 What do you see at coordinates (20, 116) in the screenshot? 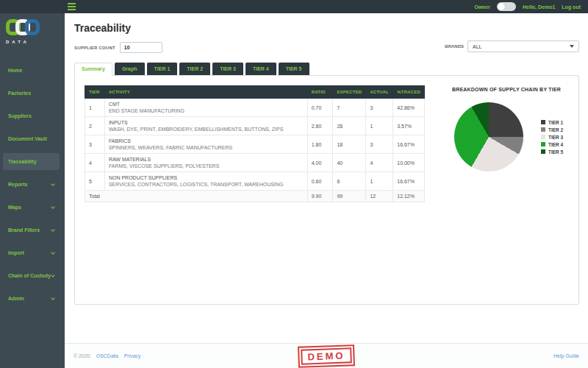
I see `sidebar-item-label: Suppliers` at bounding box center [20, 116].